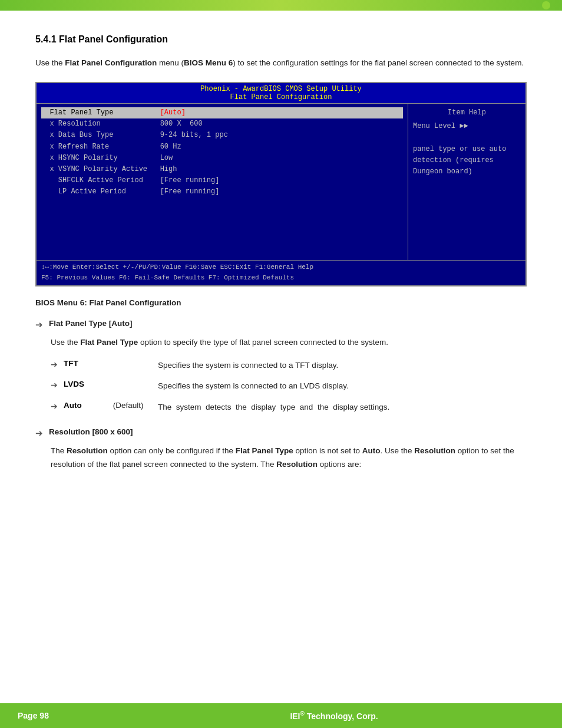  Describe the element at coordinates (281, 272) in the screenshot. I see `bios-footer: ↕↔:Move Enter:Select +/-/PU/PD:Value F10…` at that location.